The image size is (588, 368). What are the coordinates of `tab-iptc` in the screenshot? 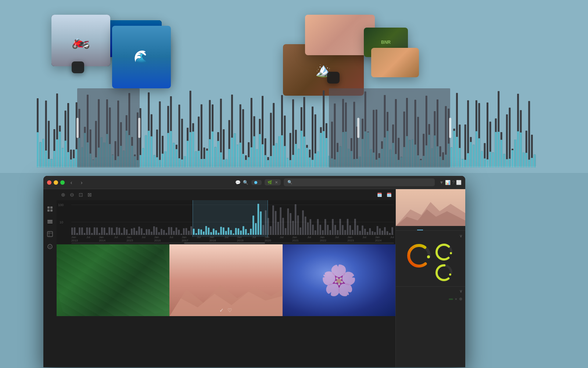 It's located at (413, 228).